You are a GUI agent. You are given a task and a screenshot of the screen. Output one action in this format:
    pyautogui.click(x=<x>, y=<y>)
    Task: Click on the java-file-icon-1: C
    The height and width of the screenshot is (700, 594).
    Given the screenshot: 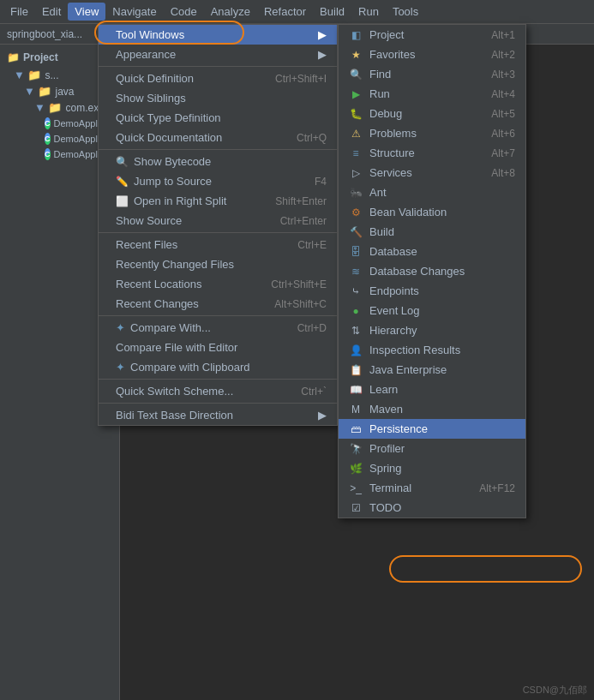 What is the action you would take?
    pyautogui.click(x=48, y=123)
    